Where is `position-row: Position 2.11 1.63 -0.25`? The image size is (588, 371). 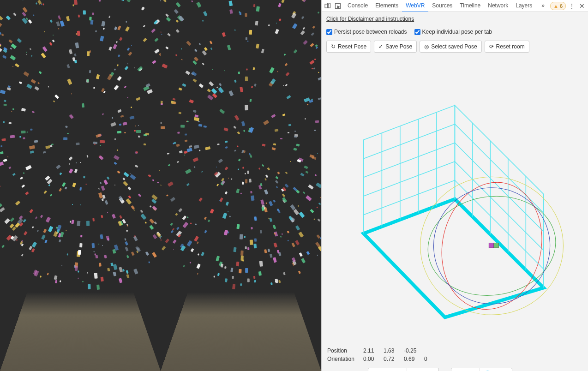 position-row: Position 2.11 1.63 -0.25 is located at coordinates (455, 351).